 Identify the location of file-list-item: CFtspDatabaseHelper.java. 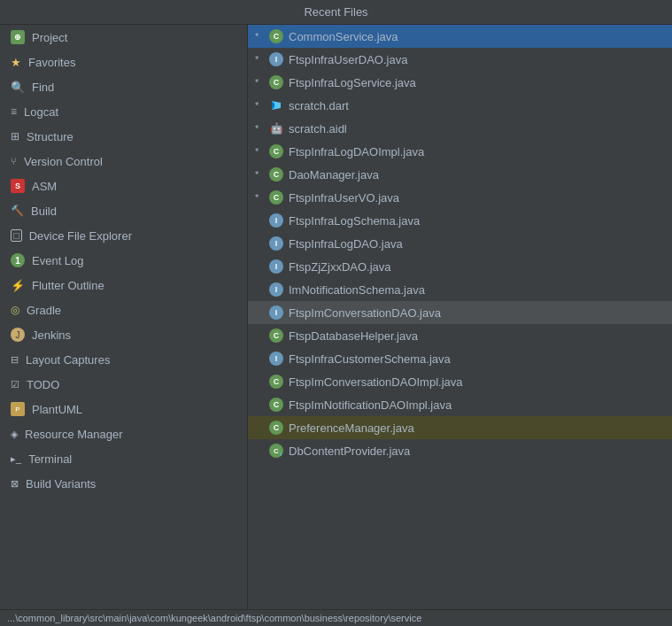
(460, 336).